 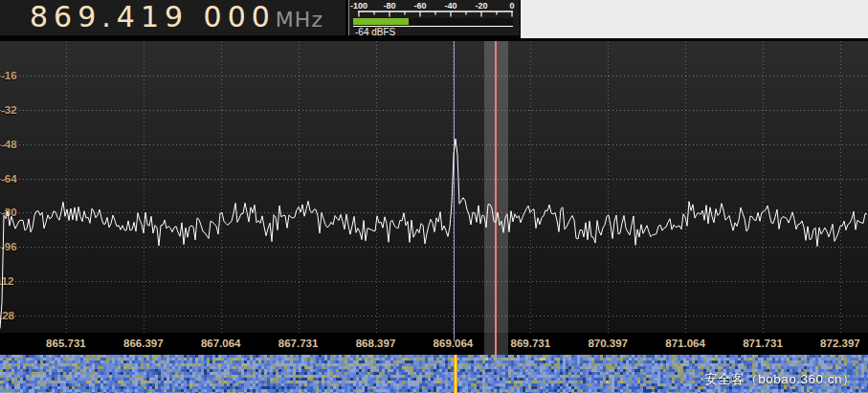 I want to click on meter-level-bar, so click(x=381, y=21).